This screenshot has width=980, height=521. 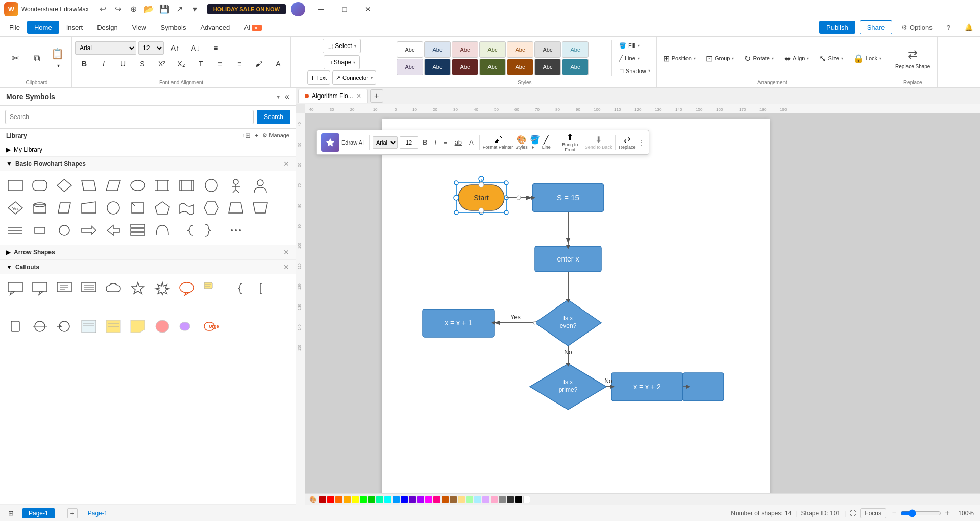 I want to click on swatch-dark-blue, so click(x=404, y=500).